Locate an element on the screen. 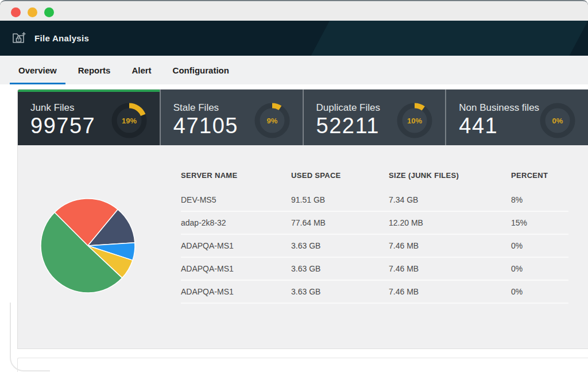 The height and width of the screenshot is (372, 588). window-titlebar is located at coordinates (294, 10).